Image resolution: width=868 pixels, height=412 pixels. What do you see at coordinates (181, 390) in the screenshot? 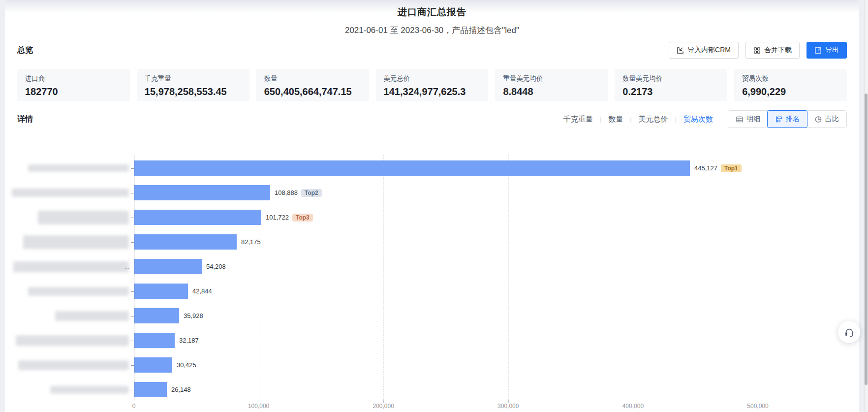
I see `bar-value-label: 26,148` at bounding box center [181, 390].